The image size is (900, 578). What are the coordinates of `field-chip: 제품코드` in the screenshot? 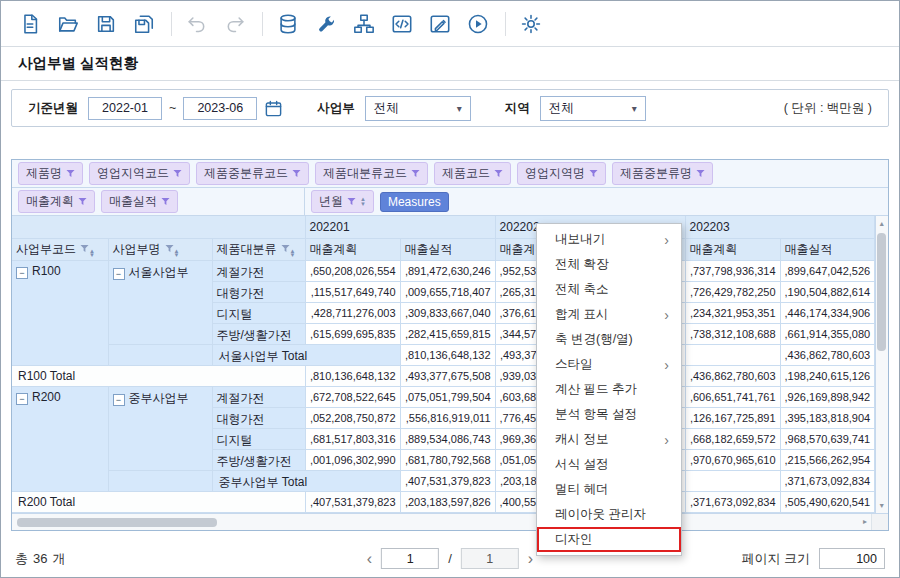 It's located at (472, 174).